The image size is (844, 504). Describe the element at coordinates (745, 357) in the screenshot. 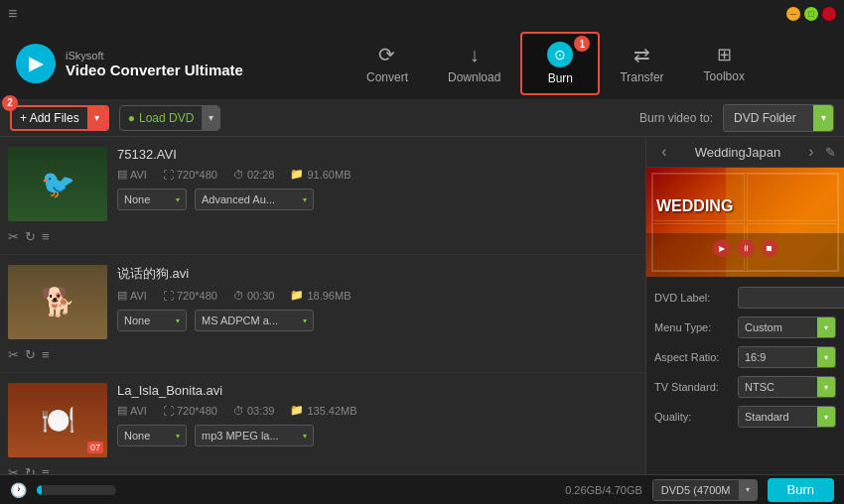

I see `aspect-ratio-row: Aspect Ratio: 16:9 ▾` at that location.